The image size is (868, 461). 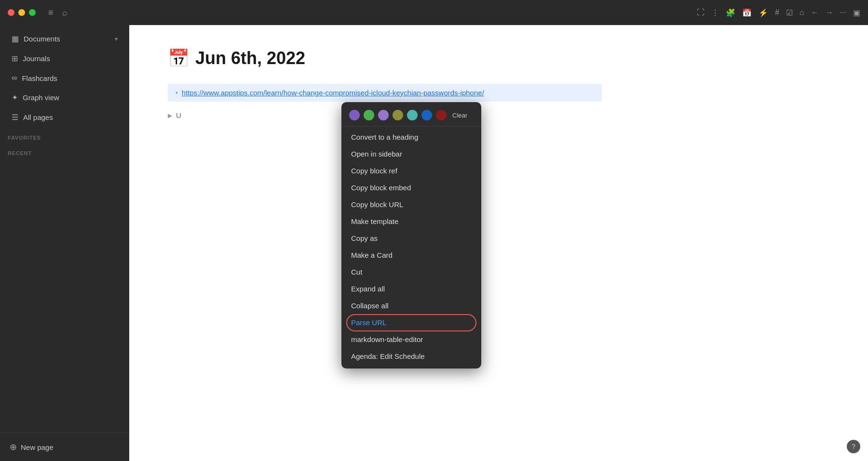 I want to click on minimize-button, so click(x=22, y=13).